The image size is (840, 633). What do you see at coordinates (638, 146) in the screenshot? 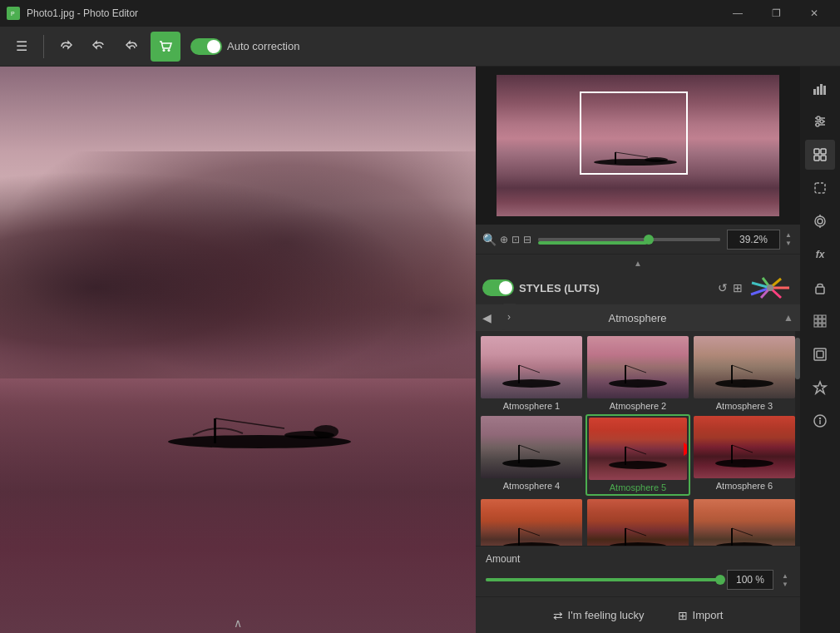
I see `preview-image` at bounding box center [638, 146].